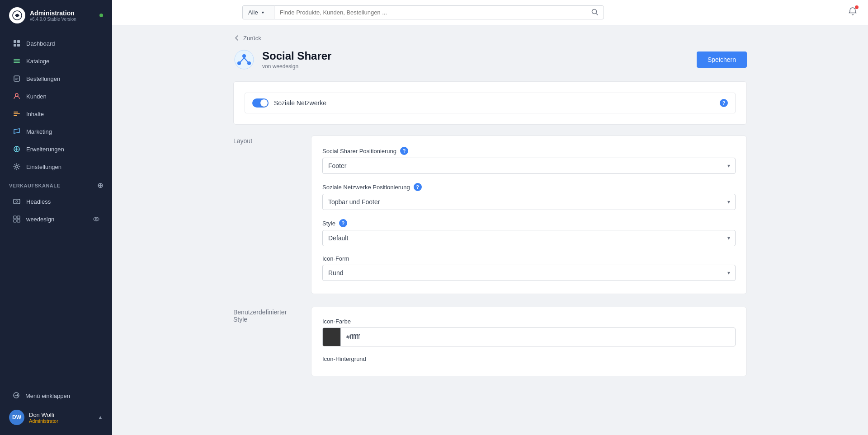  Describe the element at coordinates (529, 202) in the screenshot. I see `netzwerke-positionierung-select: Topbar und Footer Topbar Footer` at that location.